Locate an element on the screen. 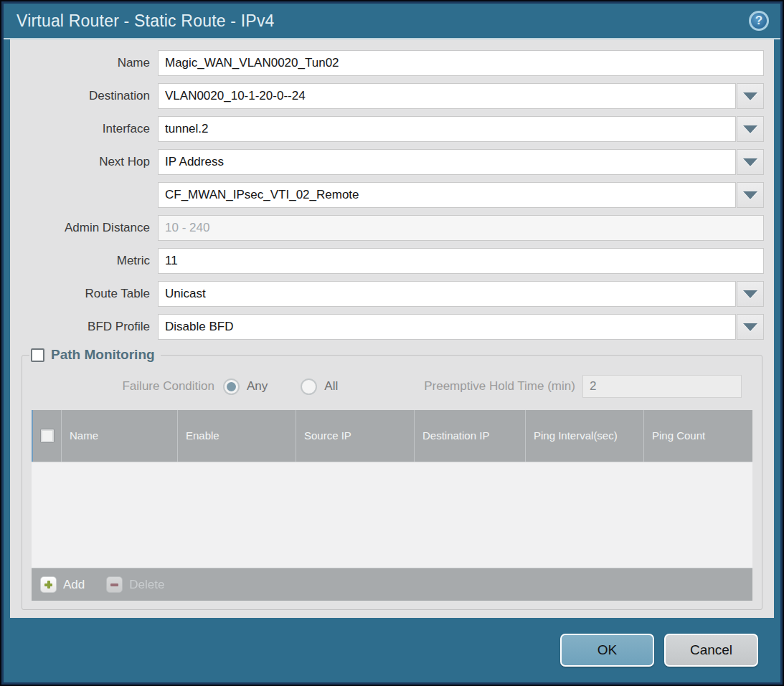  title-bar: Virtual Router - Static Route - IPv4 ? is located at coordinates (392, 22).